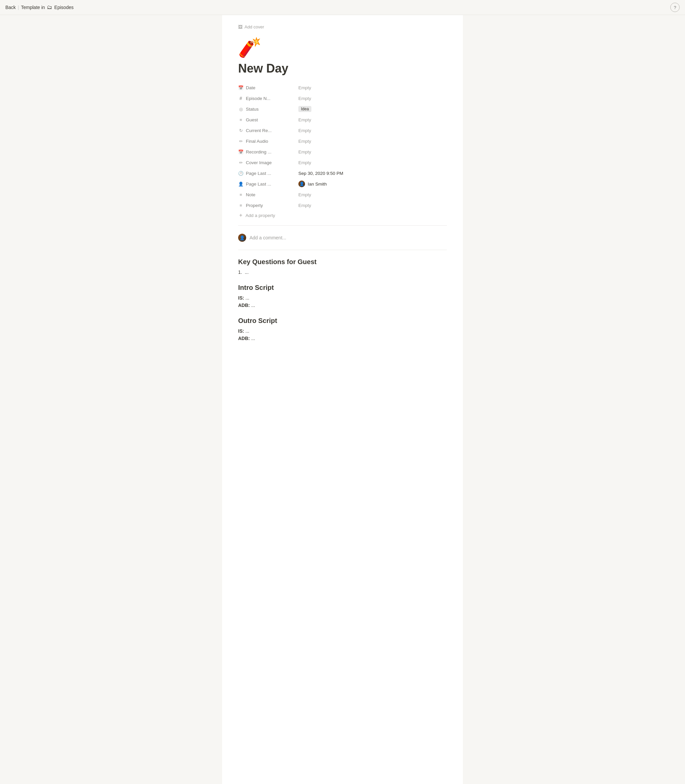 This screenshot has width=685, height=784. I want to click on section-heading-intro-script: Intro Script, so click(342, 288).